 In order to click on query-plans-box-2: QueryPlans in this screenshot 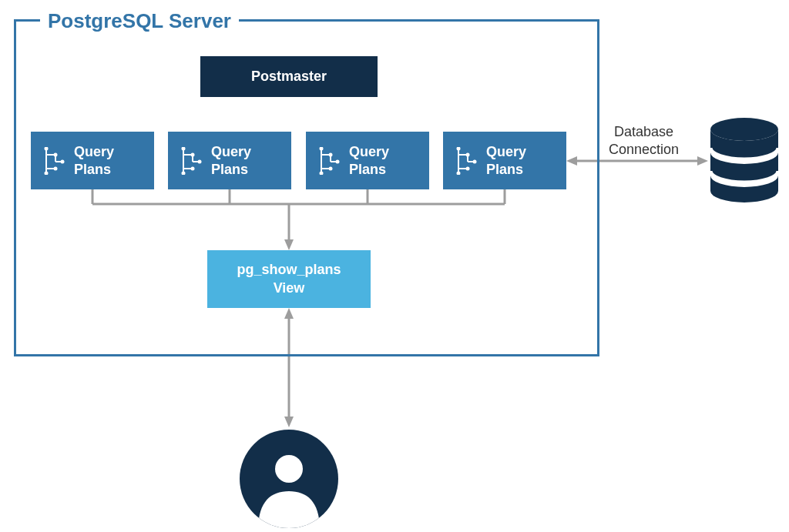, I will do `click(230, 160)`.